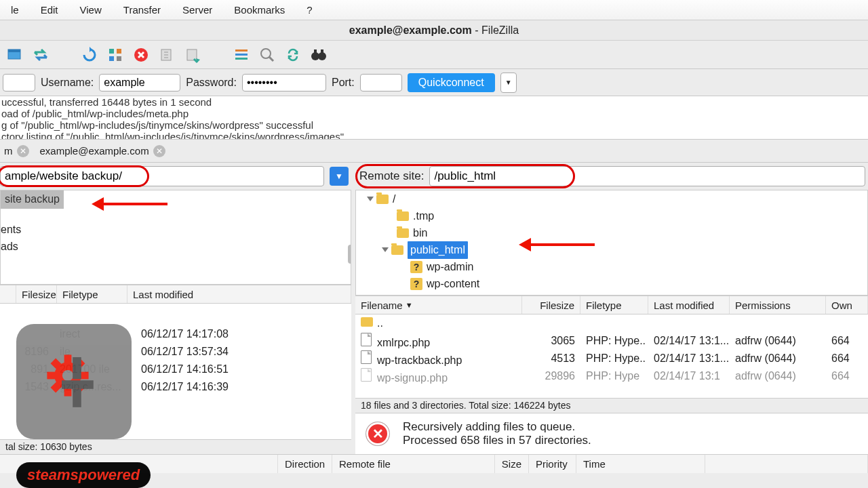 The width and height of the screenshot is (868, 488). What do you see at coordinates (378, 434) in the screenshot?
I see `cancel-queue-icon: ✕` at bounding box center [378, 434].